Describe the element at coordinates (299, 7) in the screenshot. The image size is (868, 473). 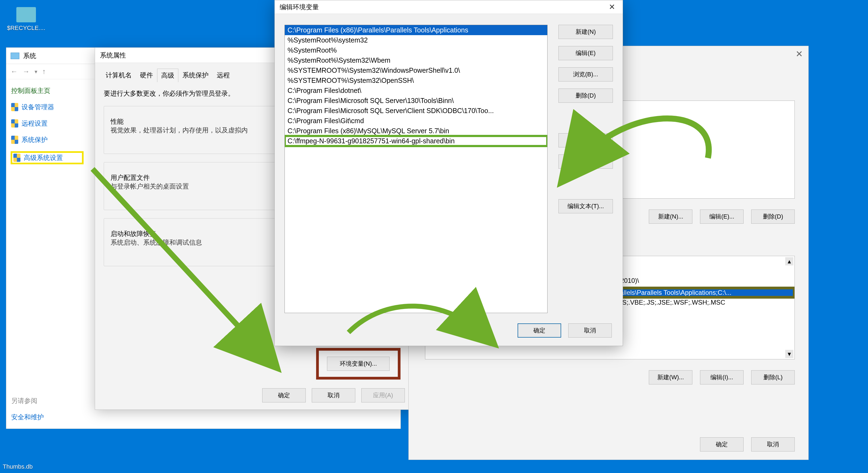
I see `editenv-title: 编辑环境变量` at that location.